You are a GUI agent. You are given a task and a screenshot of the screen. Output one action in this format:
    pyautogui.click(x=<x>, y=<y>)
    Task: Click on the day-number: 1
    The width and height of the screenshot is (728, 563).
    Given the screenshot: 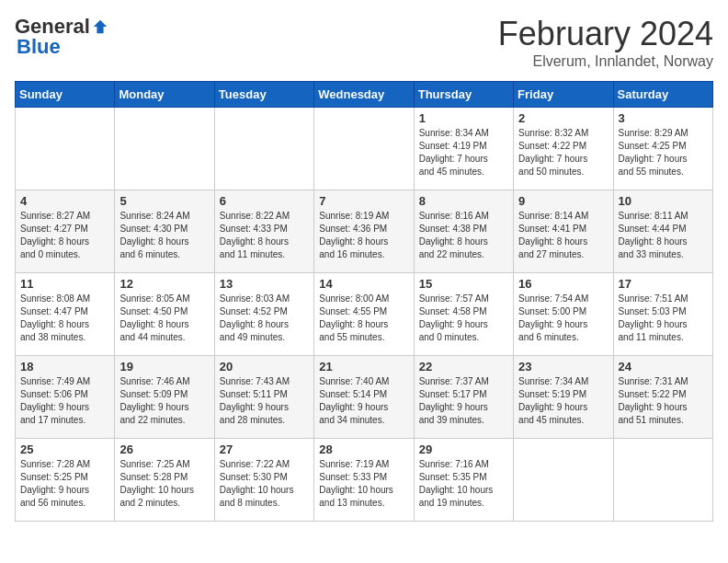 What is the action you would take?
    pyautogui.click(x=463, y=118)
    